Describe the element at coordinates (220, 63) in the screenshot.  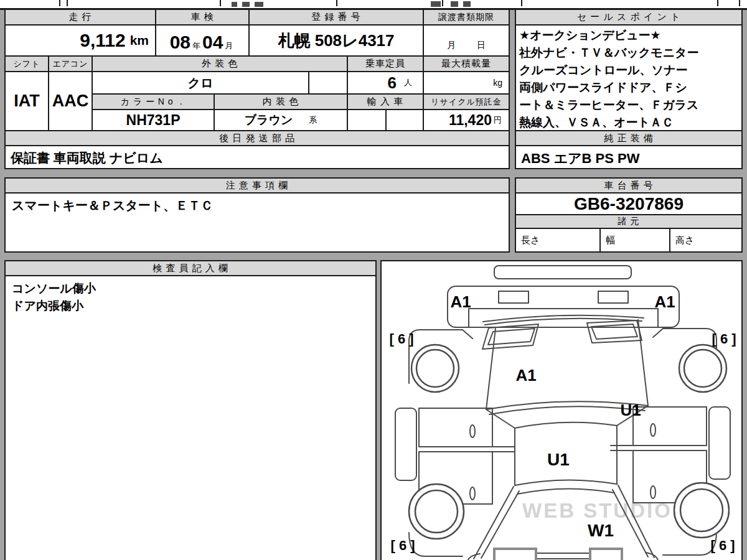
I see `exterior-color-header: 外 装 色` at that location.